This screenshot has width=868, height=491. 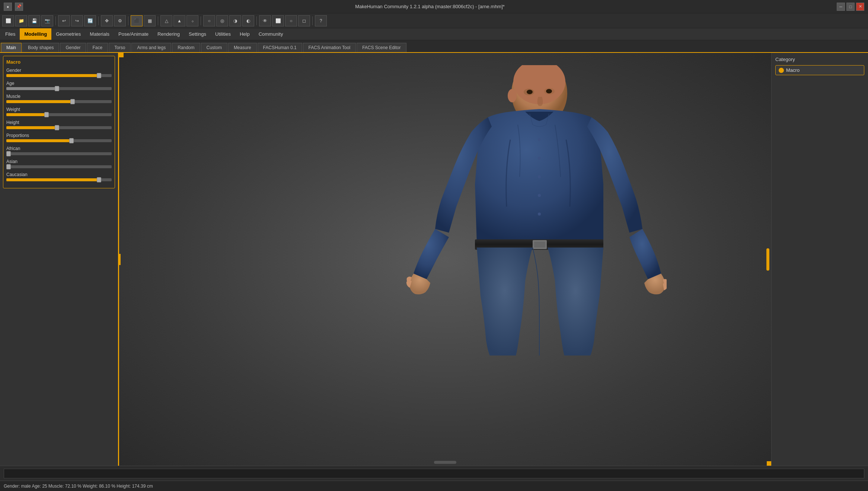 What do you see at coordinates (59, 167) in the screenshot?
I see `asian-track` at bounding box center [59, 167].